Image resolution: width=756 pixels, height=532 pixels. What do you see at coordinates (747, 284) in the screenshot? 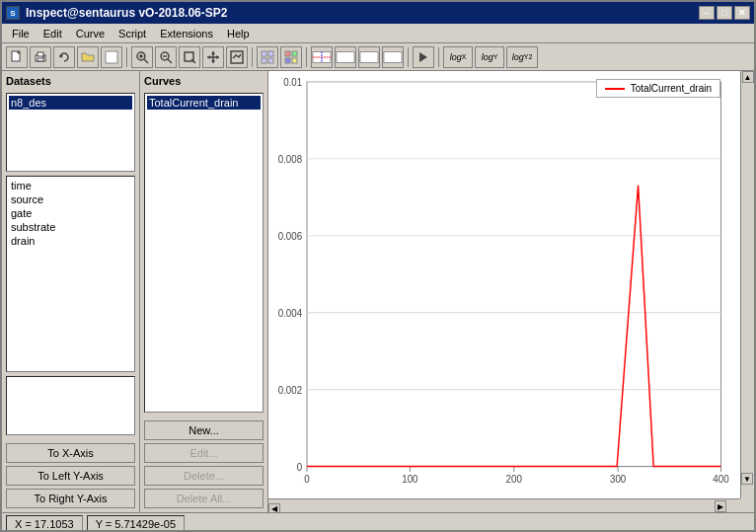
I see `vertical-scrollbar: ▲ ▼` at bounding box center [747, 284].